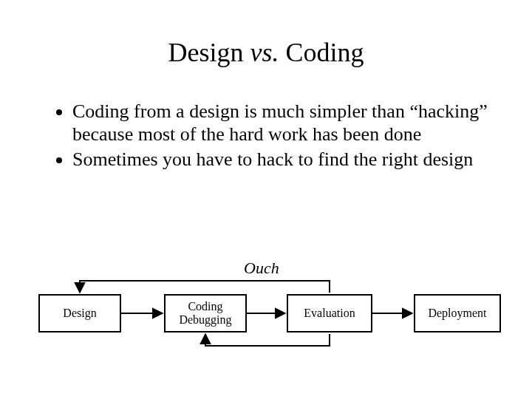  Describe the element at coordinates (330, 313) in the screenshot. I see `flow-box-label: Evaluation` at that location.